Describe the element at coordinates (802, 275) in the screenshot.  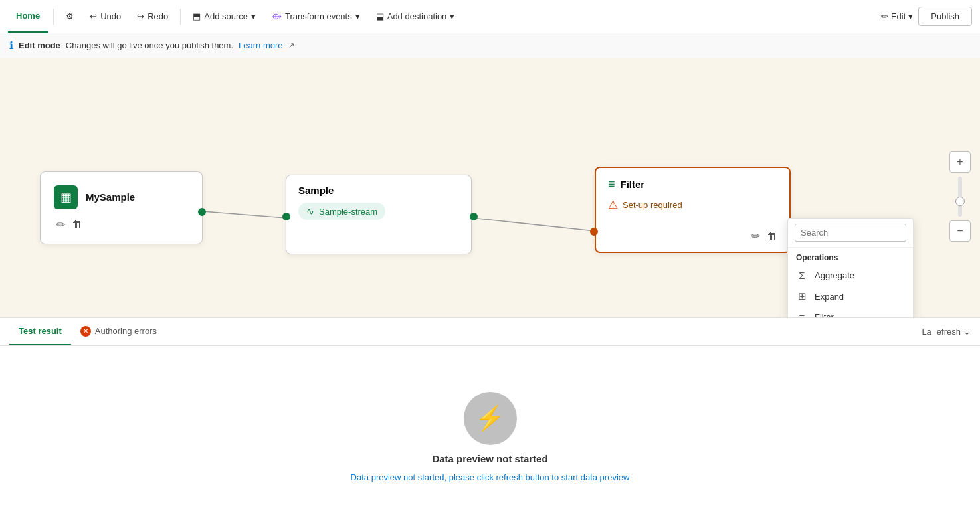
I see `aggregate-icon: Σ` at that location.